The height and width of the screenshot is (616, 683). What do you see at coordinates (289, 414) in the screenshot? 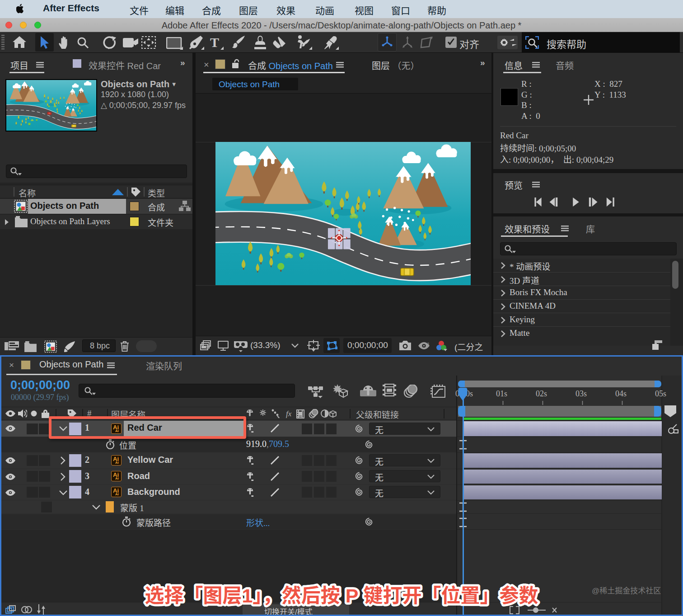
I see `svg-text: fx` at bounding box center [289, 414].